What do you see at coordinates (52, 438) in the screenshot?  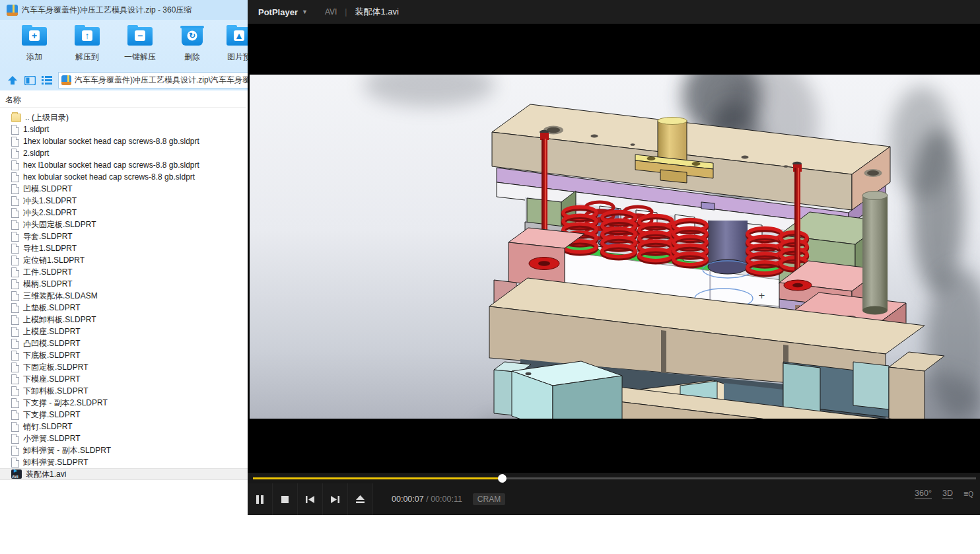 I see `file-name: 小弹簧.SLDPRT` at bounding box center [52, 438].